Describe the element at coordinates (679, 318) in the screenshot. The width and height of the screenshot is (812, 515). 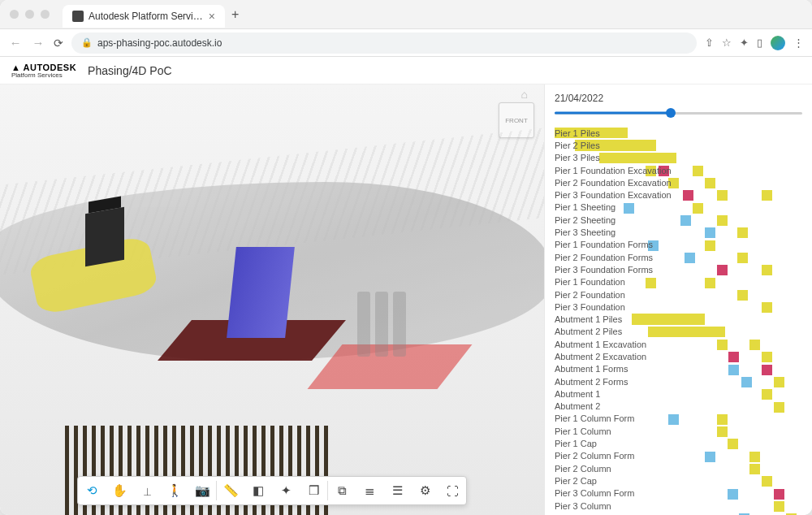
I see `gantt-row: Abutment 1 Piles` at that location.